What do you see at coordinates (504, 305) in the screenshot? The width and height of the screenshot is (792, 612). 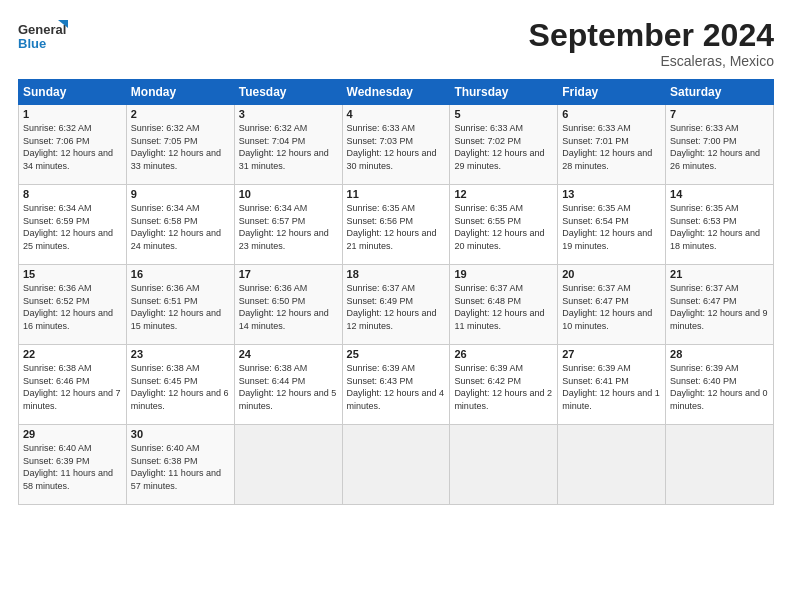 I see `calendar-cell: 19 Sunrise: 6:37 AMSunset: 6:48 PMDaylig…` at bounding box center [504, 305].